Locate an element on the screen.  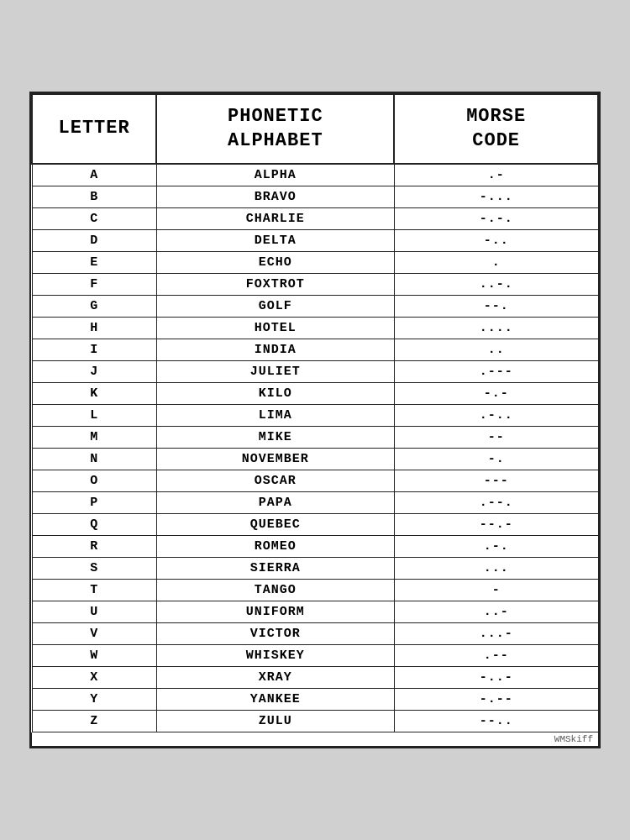
cell-letter: K is located at coordinates (94, 394).